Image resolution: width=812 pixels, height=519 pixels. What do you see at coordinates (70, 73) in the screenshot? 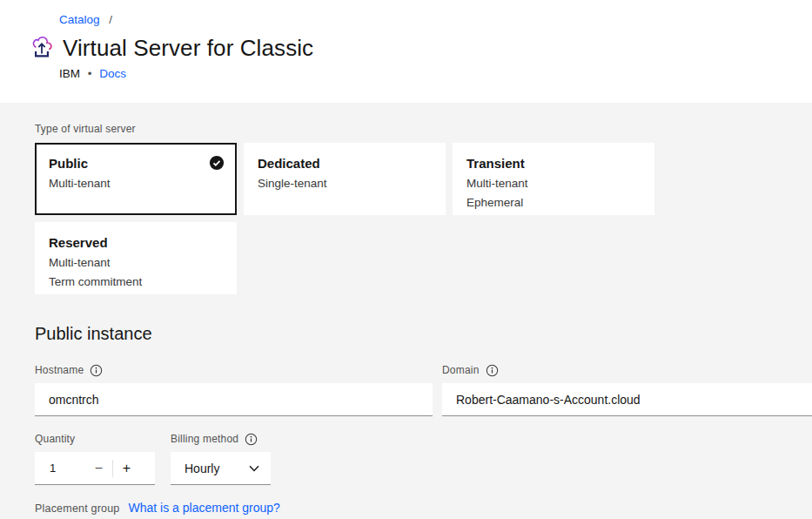
I see `provider-label: IBM` at bounding box center [70, 73].